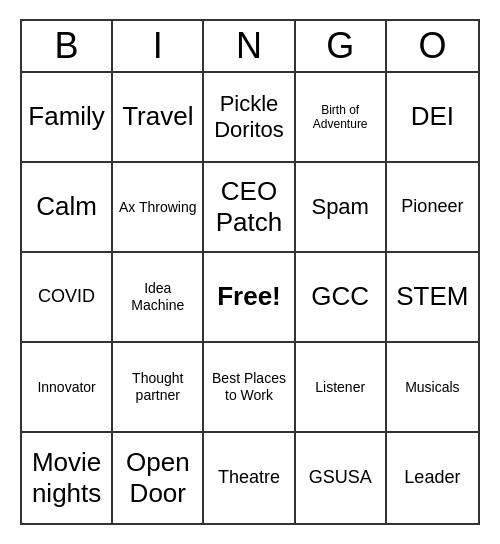 This screenshot has width=500, height=544. Describe the element at coordinates (68, 298) in the screenshot. I see `bingo-cell: COVID` at that location.